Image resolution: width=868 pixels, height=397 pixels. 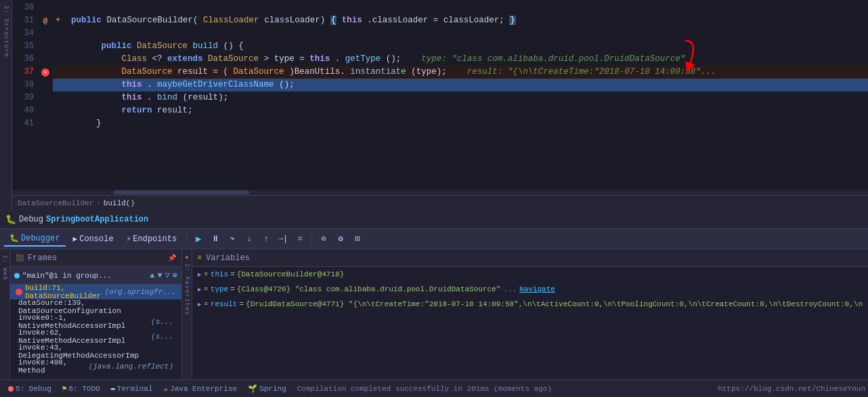 What do you see at coordinates (135, 389) in the screenshot?
I see `status-terminal-label: Terminal` at bounding box center [135, 389].